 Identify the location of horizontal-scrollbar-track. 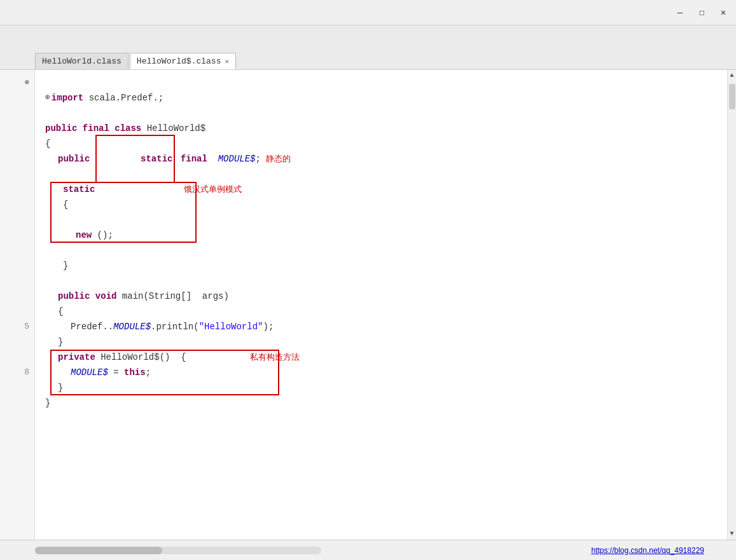
(178, 550).